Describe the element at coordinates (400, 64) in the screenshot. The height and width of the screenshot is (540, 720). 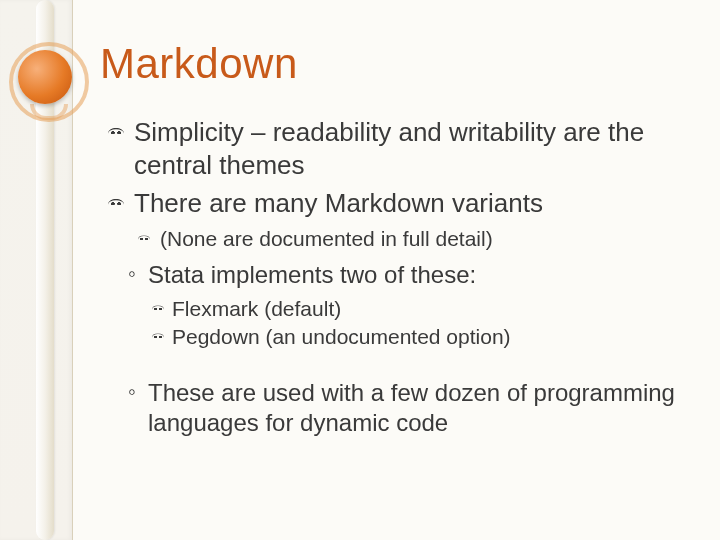
I see `slide-title: Markdown` at that location.